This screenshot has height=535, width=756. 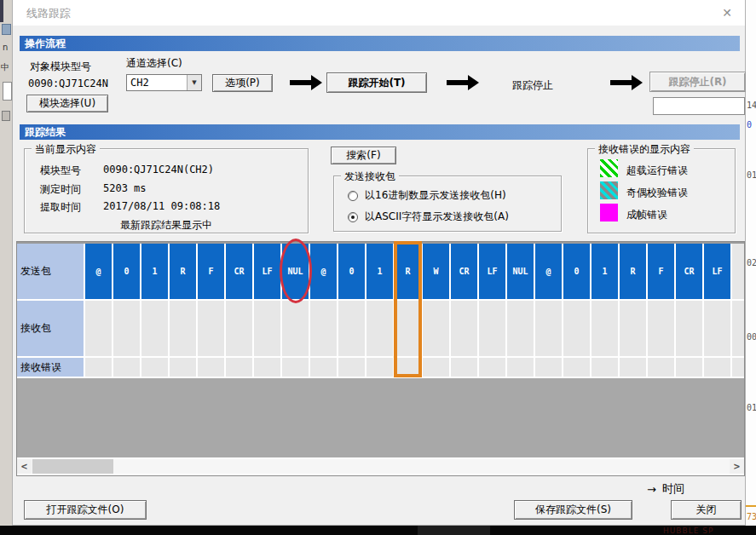 I want to click on radio-ascii-display: 以ASCII字符显示发送接收包(A), so click(x=428, y=216).